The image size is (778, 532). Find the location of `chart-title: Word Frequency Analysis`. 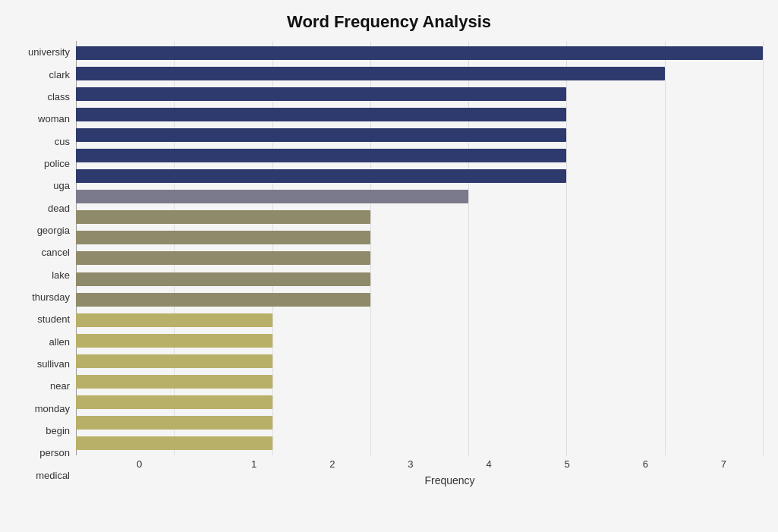

chart-title: Word Frequency Analysis is located at coordinates (389, 22).